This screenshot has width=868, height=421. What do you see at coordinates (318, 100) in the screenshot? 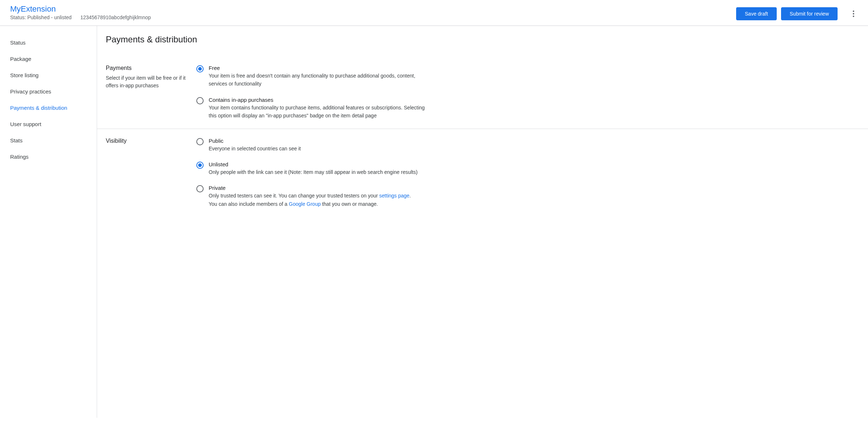
I see `radio-iap-label: Contains in-app purchases` at bounding box center [318, 100].